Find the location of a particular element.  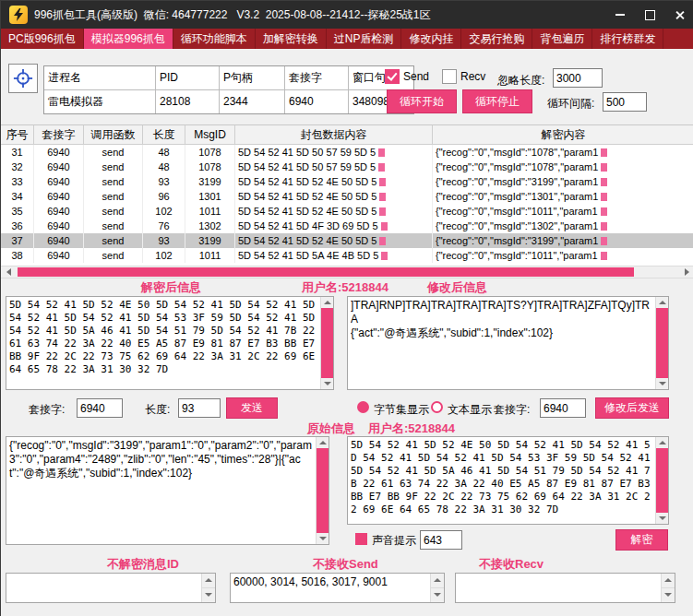

original-json-text: {"recog":"0","msgId":"3199","param1":"0"… is located at coordinates (162, 491).